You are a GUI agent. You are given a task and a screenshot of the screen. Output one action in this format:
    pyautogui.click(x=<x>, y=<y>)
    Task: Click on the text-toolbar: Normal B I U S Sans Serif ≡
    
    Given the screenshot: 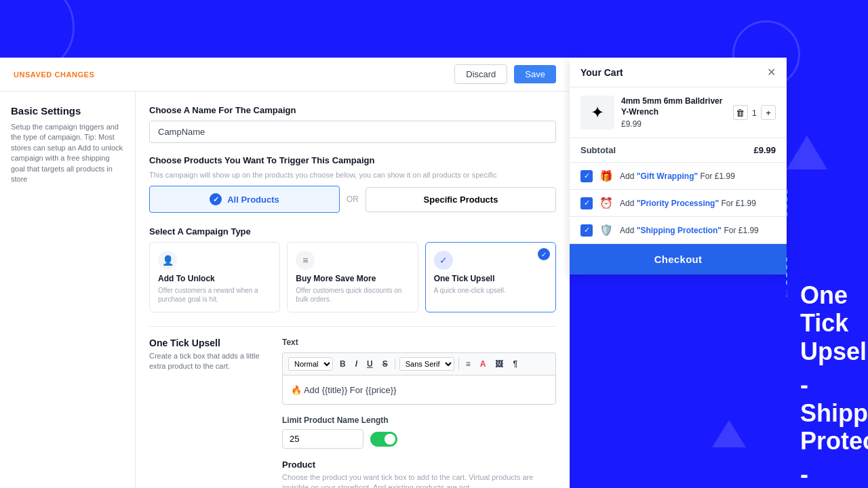 What is the action you would take?
    pyautogui.click(x=419, y=363)
    